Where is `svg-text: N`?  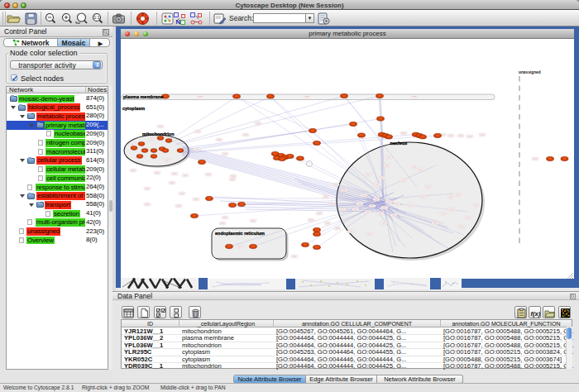 svg-text: N is located at coordinates (179, 22).